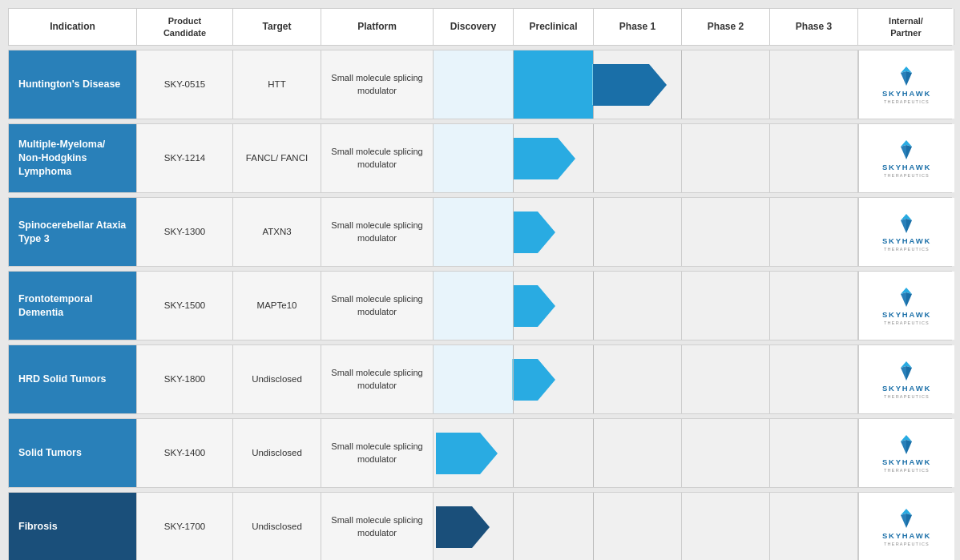 The width and height of the screenshot is (960, 560). Describe the element at coordinates (185, 526) in the screenshot. I see `product-cell: SKY-1700` at that location.